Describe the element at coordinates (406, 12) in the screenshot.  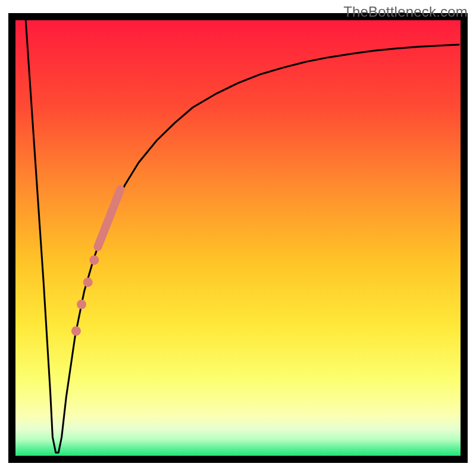
I see `watermark-text: TheBottleneck.com` at that location.